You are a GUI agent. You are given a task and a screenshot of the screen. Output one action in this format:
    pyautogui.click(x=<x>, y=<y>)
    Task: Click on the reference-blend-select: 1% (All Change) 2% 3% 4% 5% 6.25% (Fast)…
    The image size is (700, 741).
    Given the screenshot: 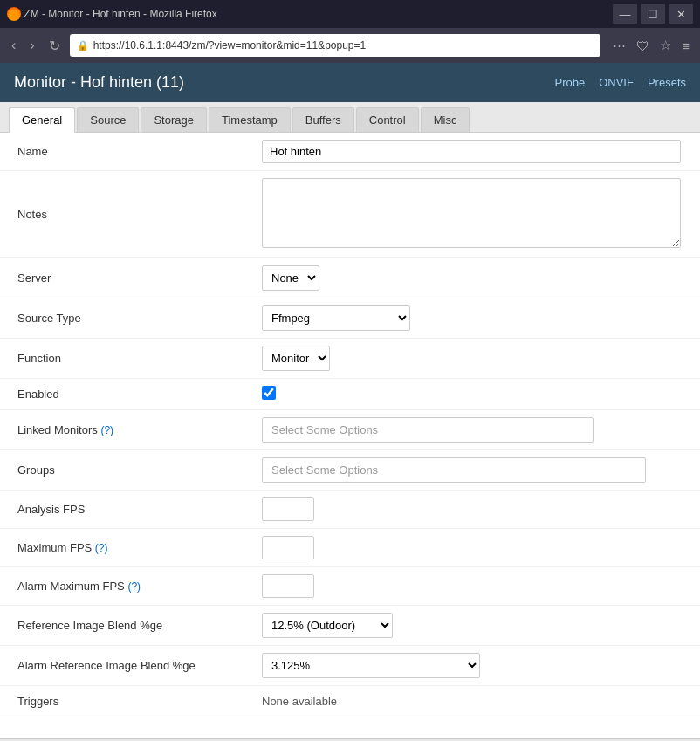 What is the action you would take?
    pyautogui.click(x=327, y=625)
    